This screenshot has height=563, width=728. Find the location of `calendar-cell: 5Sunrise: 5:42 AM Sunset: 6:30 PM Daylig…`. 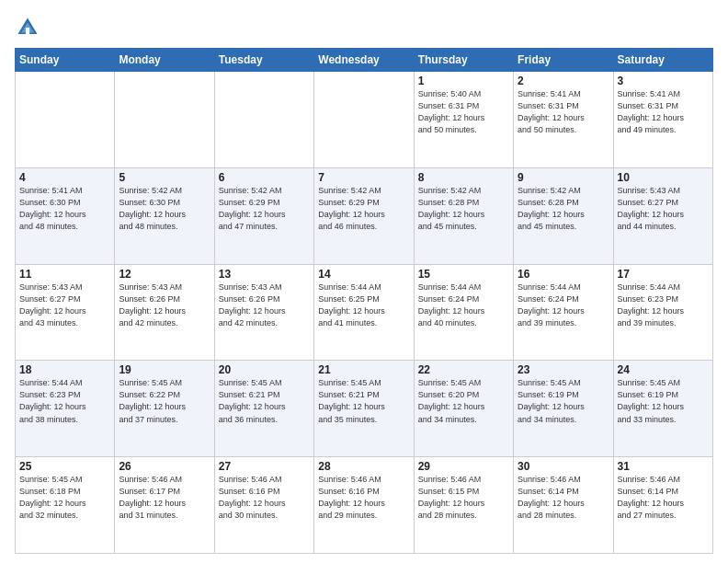

calendar-cell: 5Sunrise: 5:42 AM Sunset: 6:30 PM Daylig… is located at coordinates (165, 215).